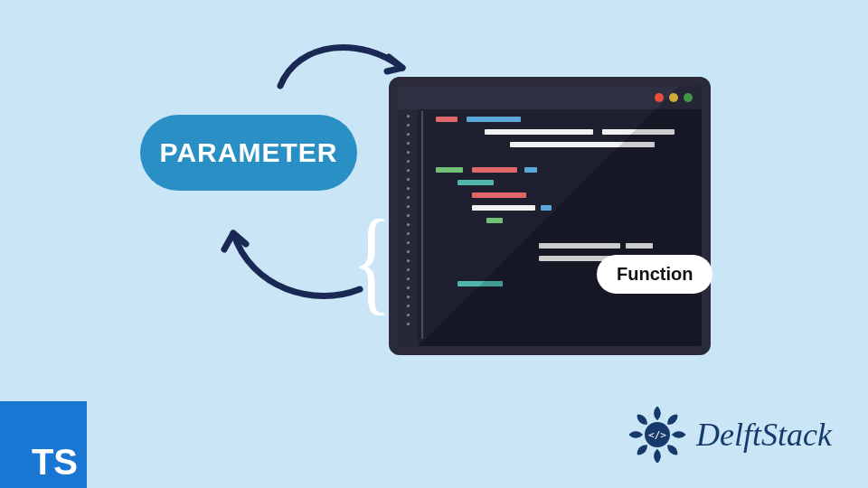 This screenshot has width=868, height=488. I want to click on maximize-dot-icon, so click(688, 98).